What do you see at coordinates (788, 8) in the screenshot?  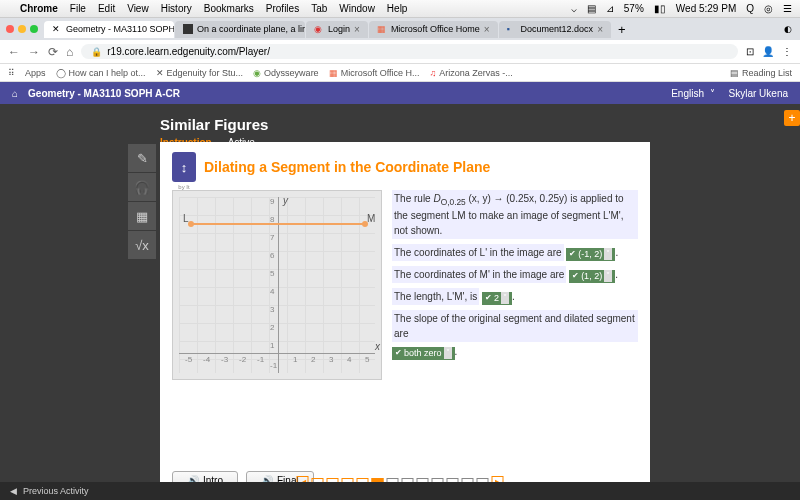 I see `control-center-icon: ☰` at bounding box center [788, 8].